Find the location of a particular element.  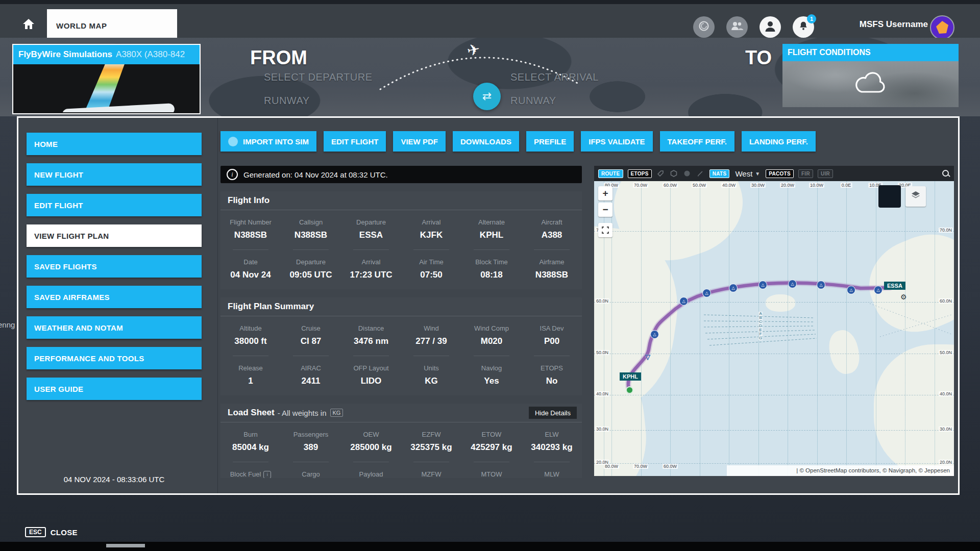

generated-note: Generated on: 04 Nov 2024 at 08:32 UTC. is located at coordinates (315, 174).